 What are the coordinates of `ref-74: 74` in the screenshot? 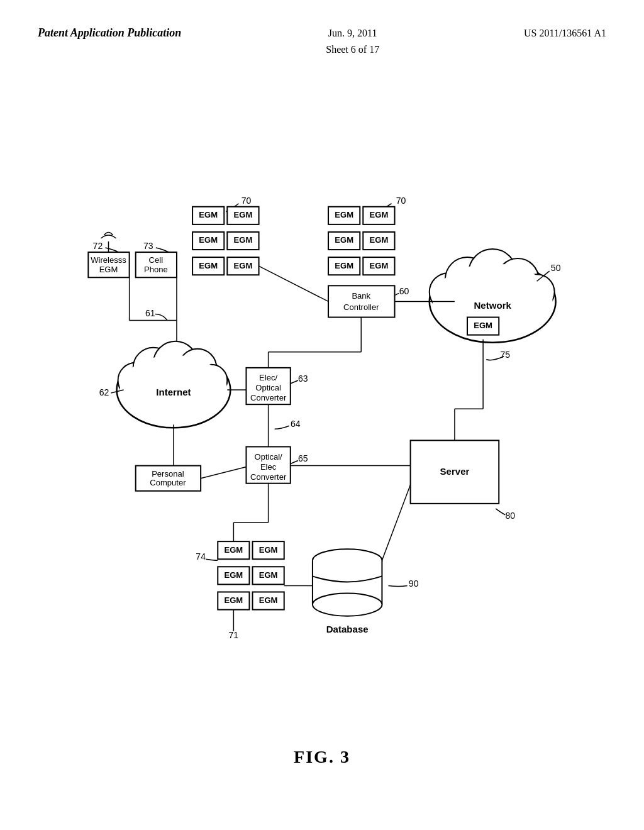 It's located at (201, 556).